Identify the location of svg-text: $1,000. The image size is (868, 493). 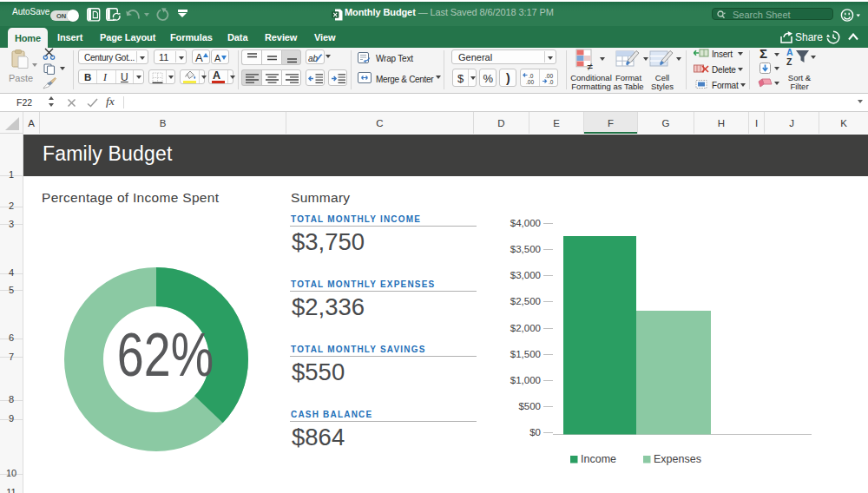
(526, 380).